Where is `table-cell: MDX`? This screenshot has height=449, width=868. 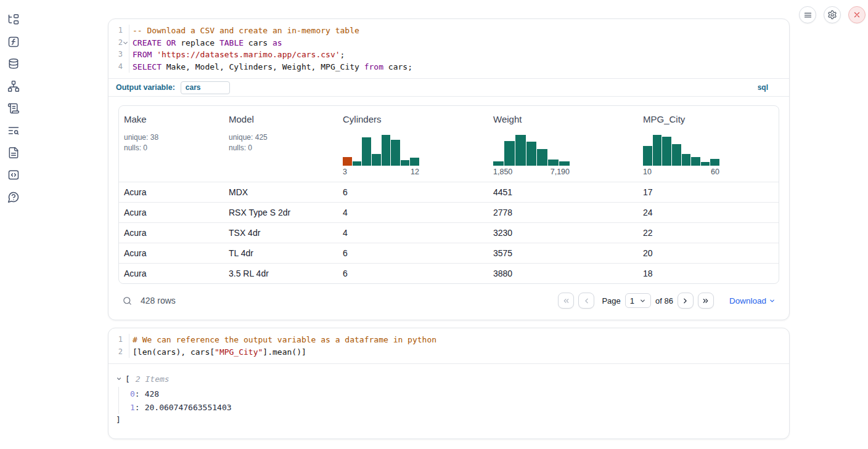 table-cell: MDX is located at coordinates (281, 192).